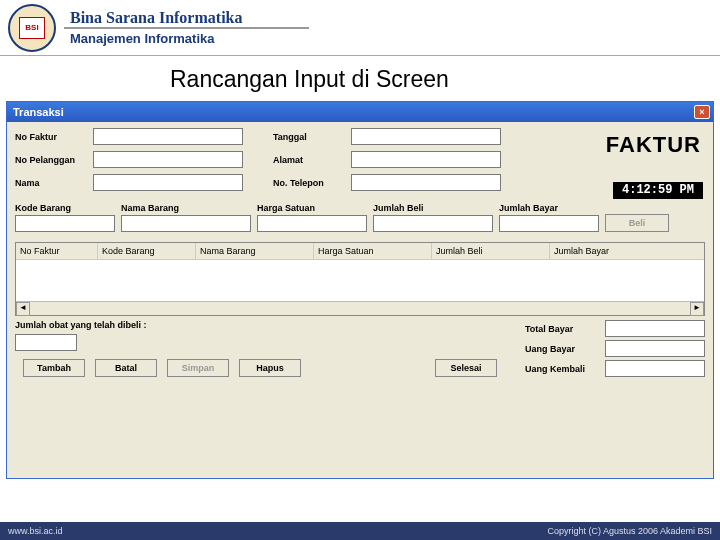  What do you see at coordinates (312, 224) in the screenshot?
I see `harga-satuan-input` at bounding box center [312, 224].